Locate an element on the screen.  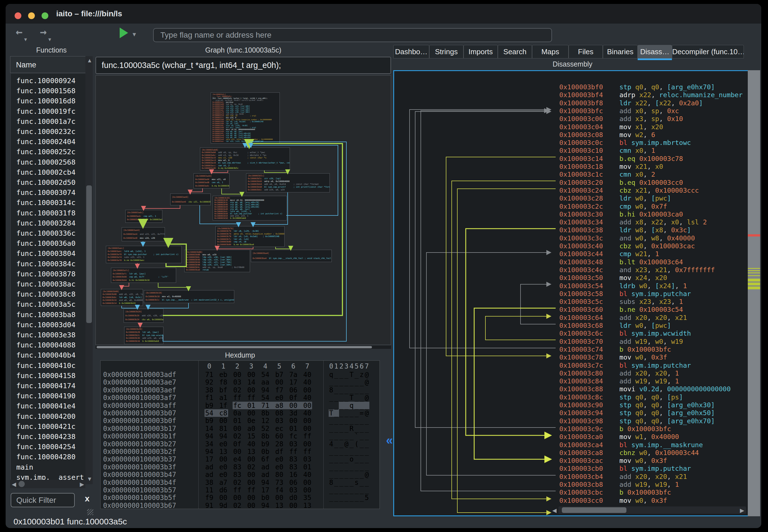
hexdump-byte: 54 is located at coordinates (265, 398).